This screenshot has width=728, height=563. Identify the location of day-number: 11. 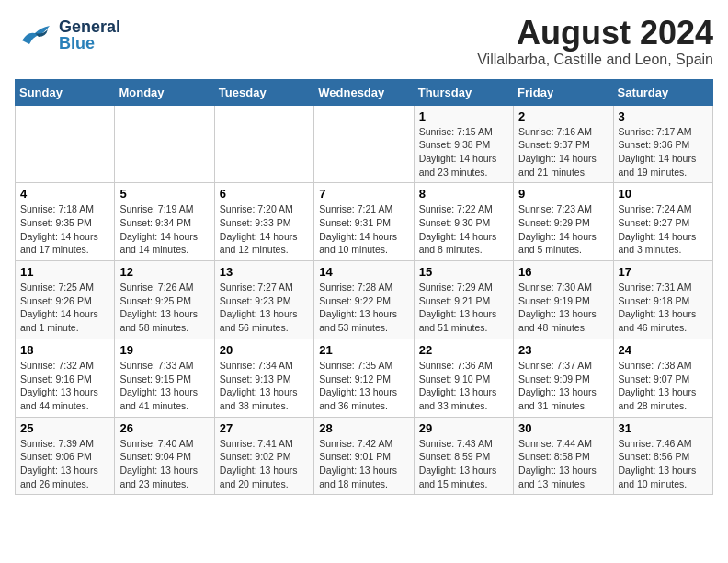
(64, 272).